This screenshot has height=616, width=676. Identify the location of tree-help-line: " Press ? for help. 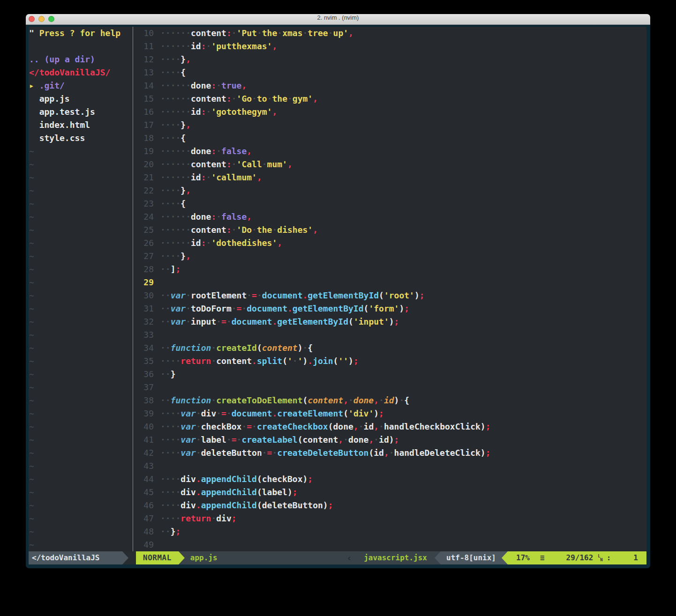
(81, 33).